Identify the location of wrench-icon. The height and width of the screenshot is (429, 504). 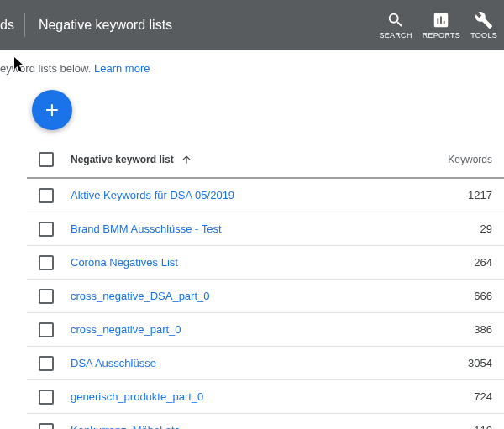
(484, 20).